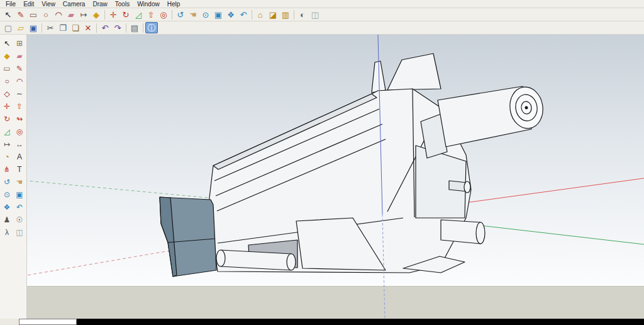  I want to click on follow-me-tool-icon: ↬, so click(19, 118).